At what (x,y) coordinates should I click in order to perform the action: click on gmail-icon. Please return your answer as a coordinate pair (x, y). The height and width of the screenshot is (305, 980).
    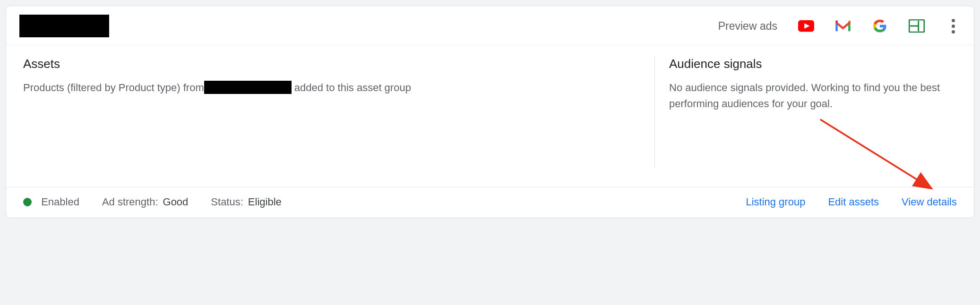
    Looking at the image, I should click on (843, 26).